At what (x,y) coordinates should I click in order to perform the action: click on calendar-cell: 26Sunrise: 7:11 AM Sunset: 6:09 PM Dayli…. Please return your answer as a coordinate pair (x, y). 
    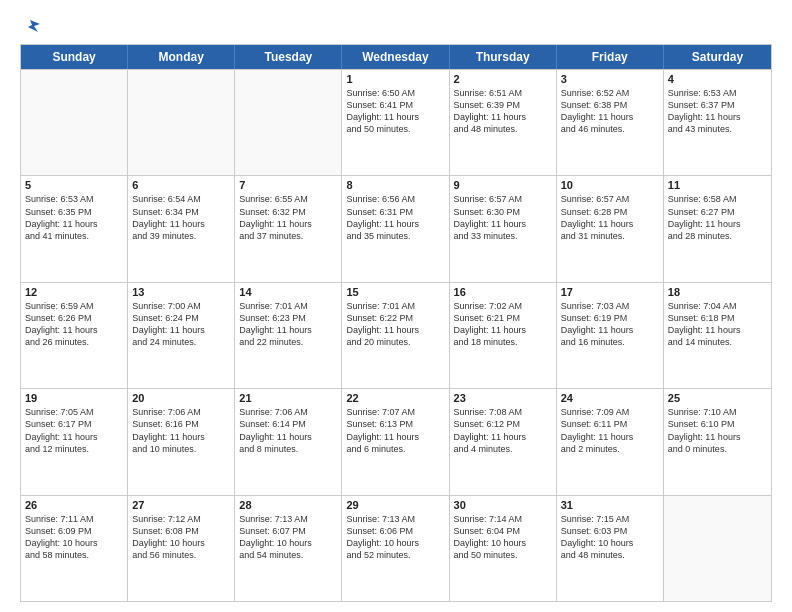
    Looking at the image, I should click on (74, 548).